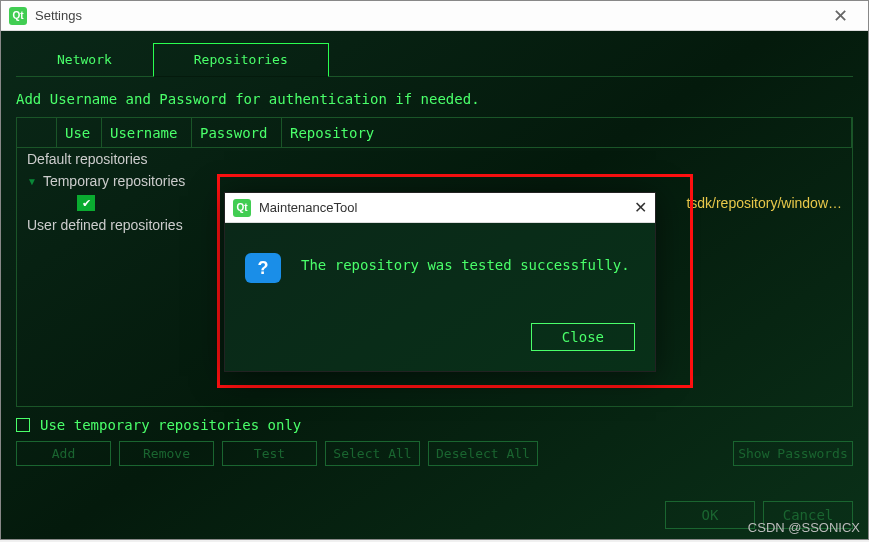 This screenshot has width=869, height=542. I want to click on header-repository: Repository, so click(567, 132).